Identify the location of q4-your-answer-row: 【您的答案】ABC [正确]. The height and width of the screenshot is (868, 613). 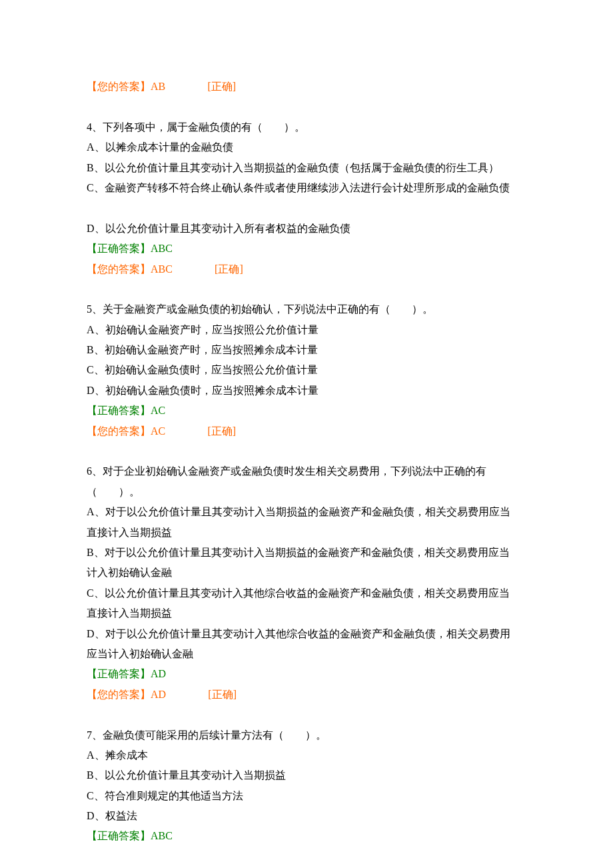
(306, 269).